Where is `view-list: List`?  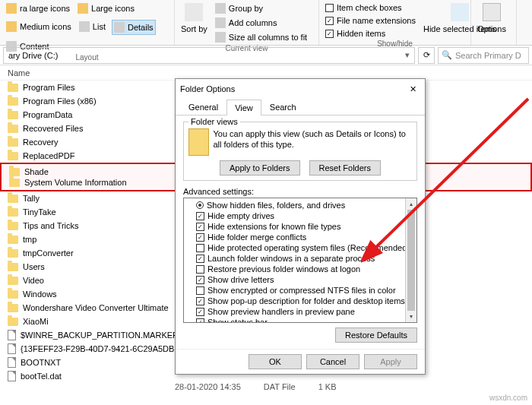 view-list: List is located at coordinates (93, 27).